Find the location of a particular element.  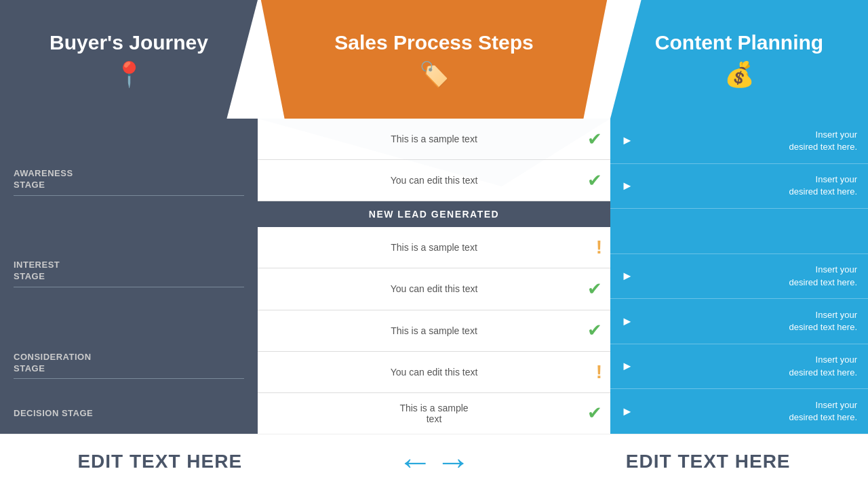

arrow-right-icon: → is located at coordinates (453, 462).